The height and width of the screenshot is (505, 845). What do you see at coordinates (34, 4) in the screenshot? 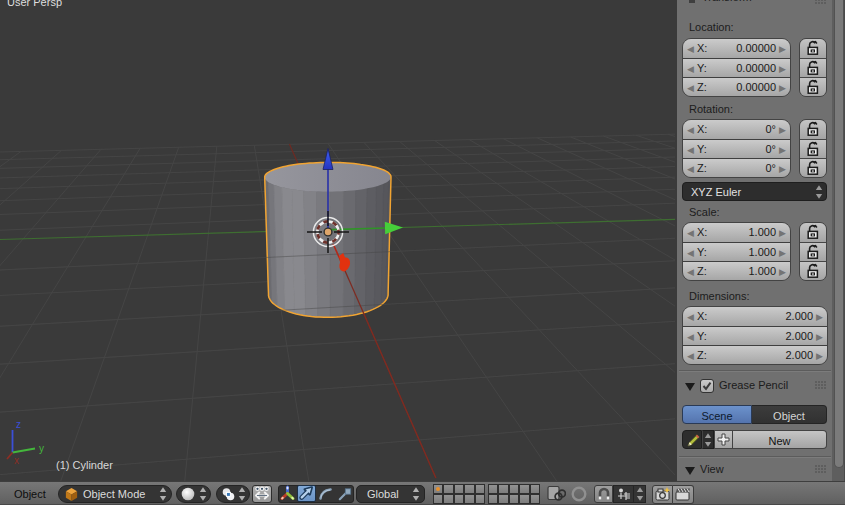
I see `svg-text: User Persp` at bounding box center [34, 4].